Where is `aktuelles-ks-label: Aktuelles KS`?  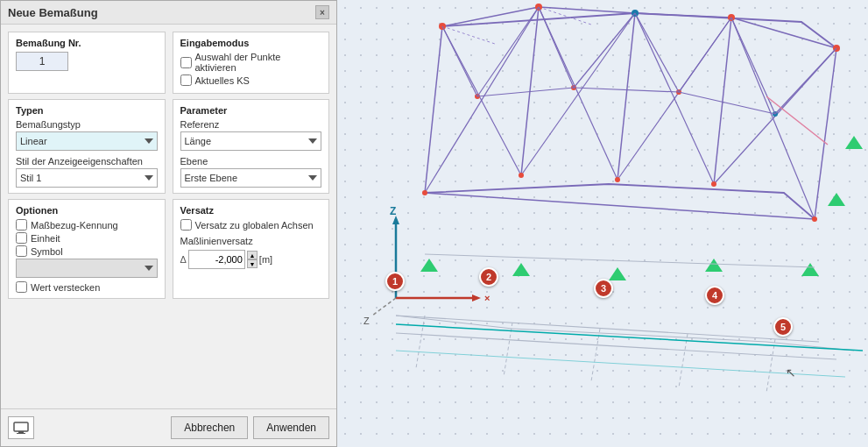 aktuelles-ks-label: Aktuelles KS is located at coordinates (222, 81).